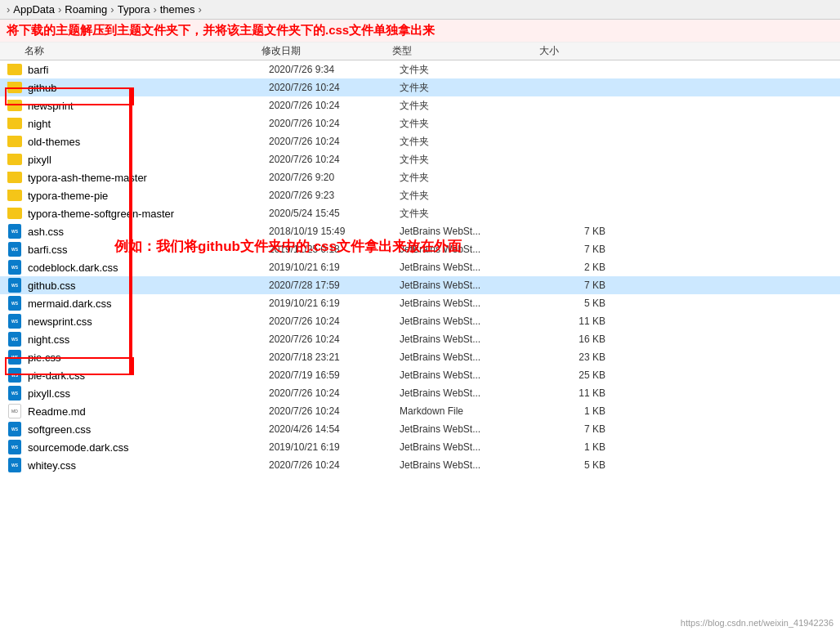 This screenshot has height=631, width=840. What do you see at coordinates (420, 357) in the screenshot?
I see `list-item: WSpie.css2020/7/18 23:21JetBrains WebSt.…` at bounding box center [420, 357].